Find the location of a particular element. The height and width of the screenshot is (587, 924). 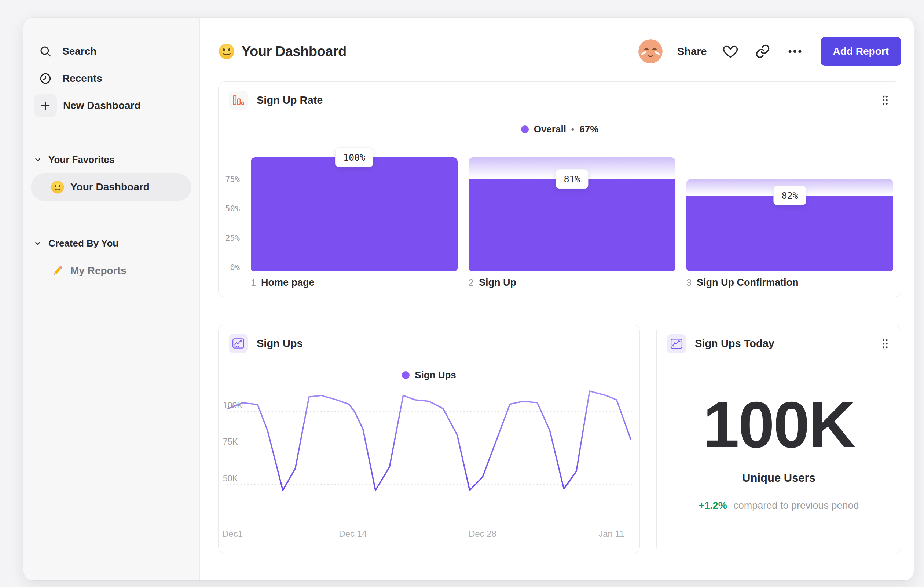

page-title: Your Dashboard is located at coordinates (294, 51).